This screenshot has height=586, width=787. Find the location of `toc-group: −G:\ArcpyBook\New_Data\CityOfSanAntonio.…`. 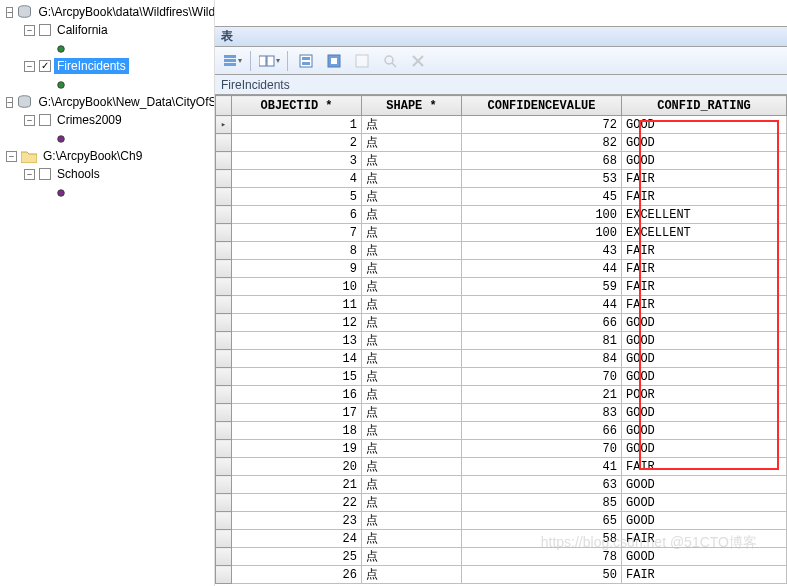

toc-group: −G:\ArcpyBook\New_Data\CityOfSanAntonio.… is located at coordinates (107, 102).